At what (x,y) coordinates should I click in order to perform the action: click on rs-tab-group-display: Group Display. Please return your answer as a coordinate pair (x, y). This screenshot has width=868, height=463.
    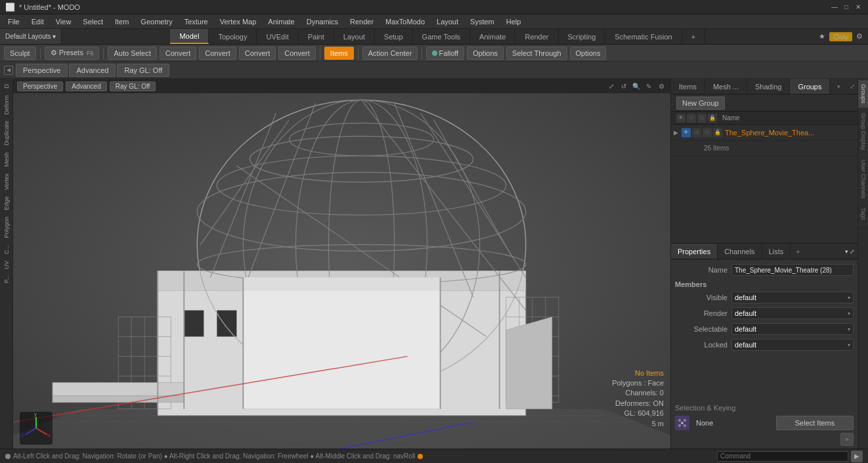
    Looking at the image, I should click on (863, 132).